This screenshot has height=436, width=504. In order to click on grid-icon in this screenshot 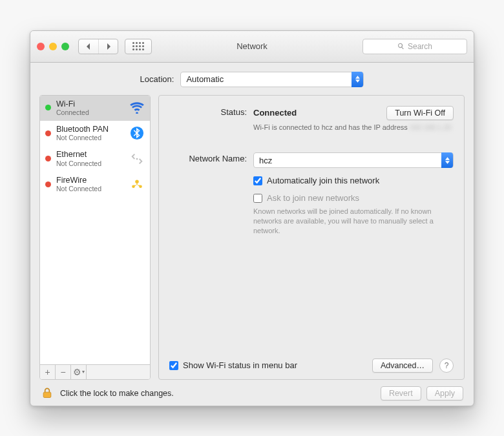, I will do `click(138, 47)`.